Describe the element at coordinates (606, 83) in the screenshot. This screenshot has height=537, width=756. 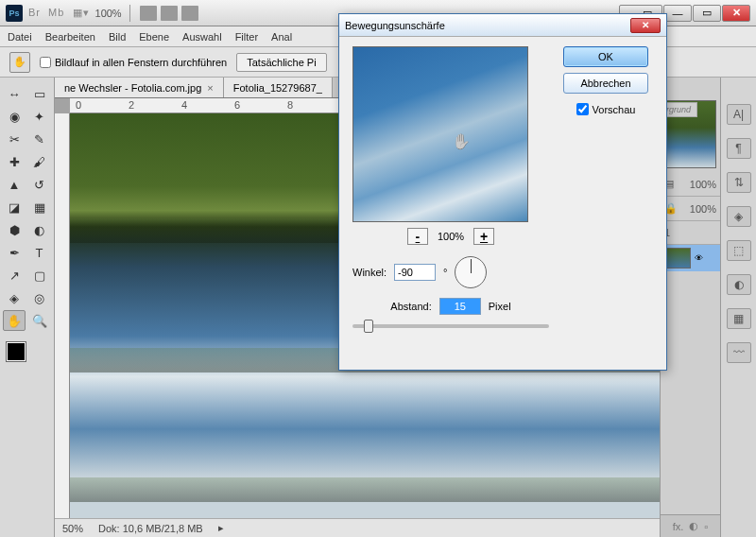
I see `cancel-button: Abbrechen` at that location.